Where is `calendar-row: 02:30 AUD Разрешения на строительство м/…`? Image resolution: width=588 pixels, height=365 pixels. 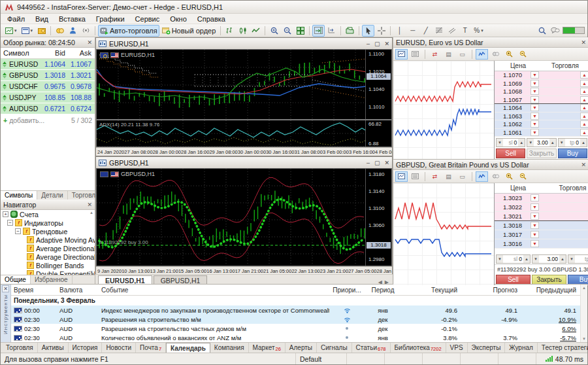 calendar-row: 02:30 AUD Разрешения на строительство м/… is located at coordinates (295, 319).